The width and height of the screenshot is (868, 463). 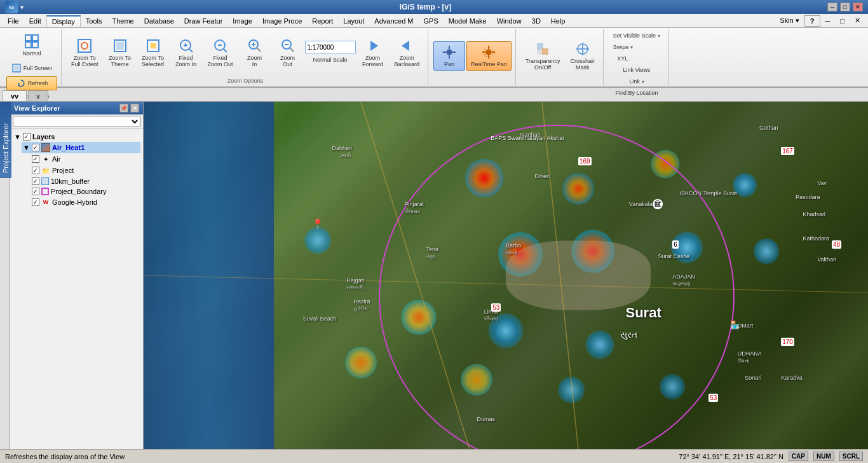 What do you see at coordinates (153, 53) in the screenshot?
I see `zoom-to-selected-button: Zoom ToSelected` at bounding box center [153, 53].